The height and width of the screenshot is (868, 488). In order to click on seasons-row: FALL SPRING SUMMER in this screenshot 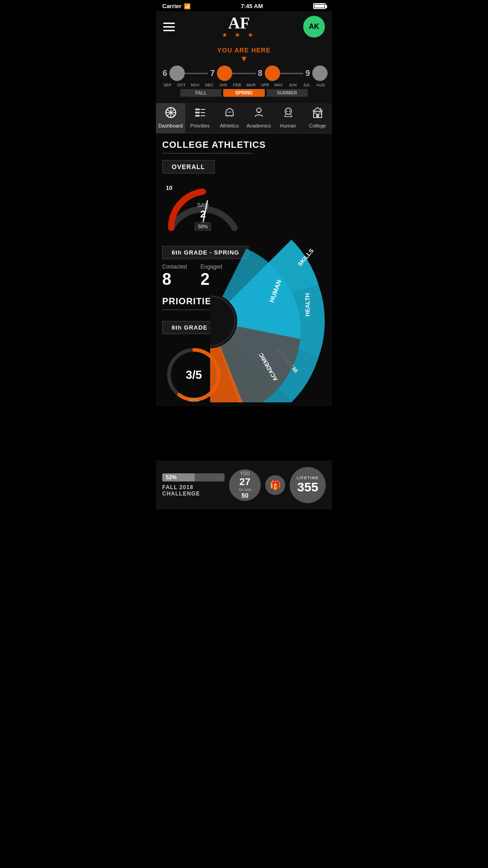, I will do `click(244, 93)`.